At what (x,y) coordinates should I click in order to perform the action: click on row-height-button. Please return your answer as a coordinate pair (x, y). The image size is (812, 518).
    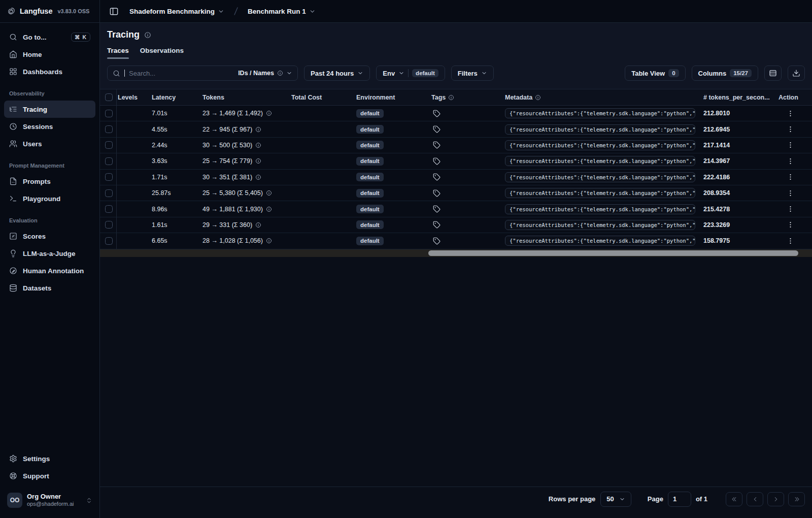
    Looking at the image, I should click on (773, 73).